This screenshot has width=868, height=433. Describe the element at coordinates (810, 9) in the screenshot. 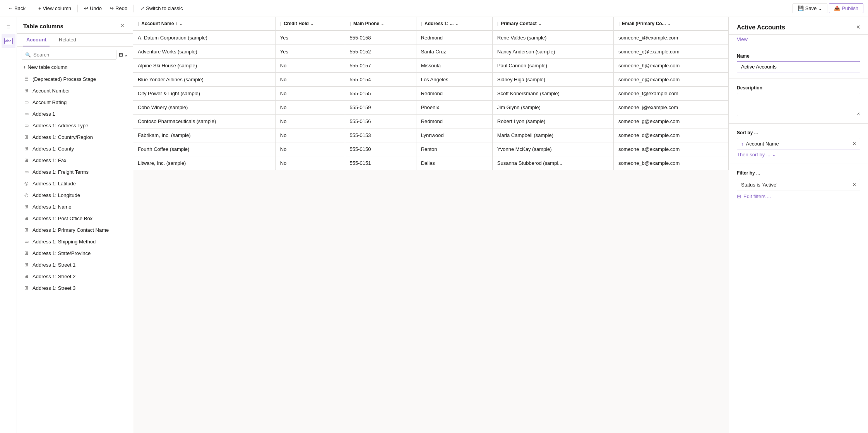

I see `save-button: 💾 Save ⌄` at that location.